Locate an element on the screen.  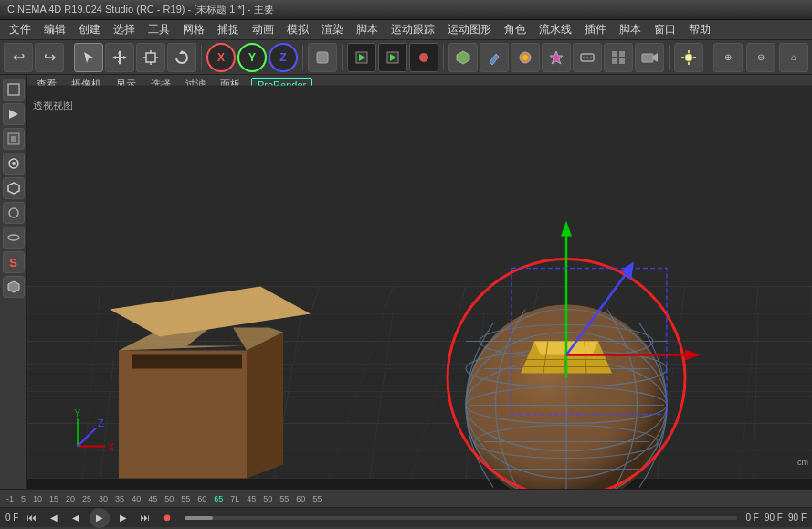
select-tool-button is located at coordinates (89, 58).